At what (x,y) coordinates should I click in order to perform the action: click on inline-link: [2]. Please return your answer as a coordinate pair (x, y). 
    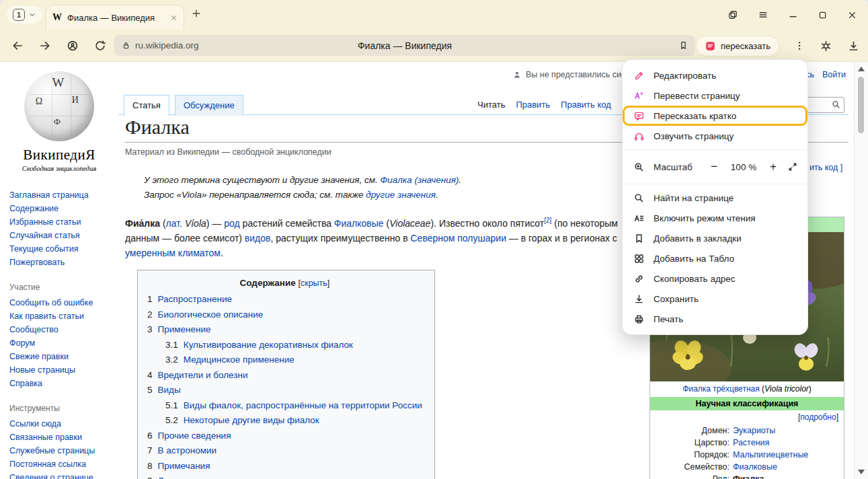
    Looking at the image, I should click on (547, 221).